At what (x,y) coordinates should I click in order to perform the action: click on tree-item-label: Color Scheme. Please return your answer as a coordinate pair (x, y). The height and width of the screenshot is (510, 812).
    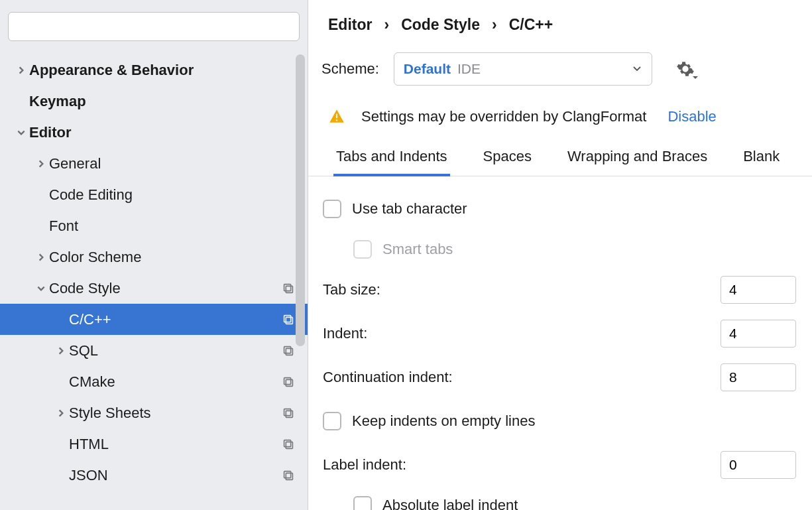
    Looking at the image, I should click on (172, 257).